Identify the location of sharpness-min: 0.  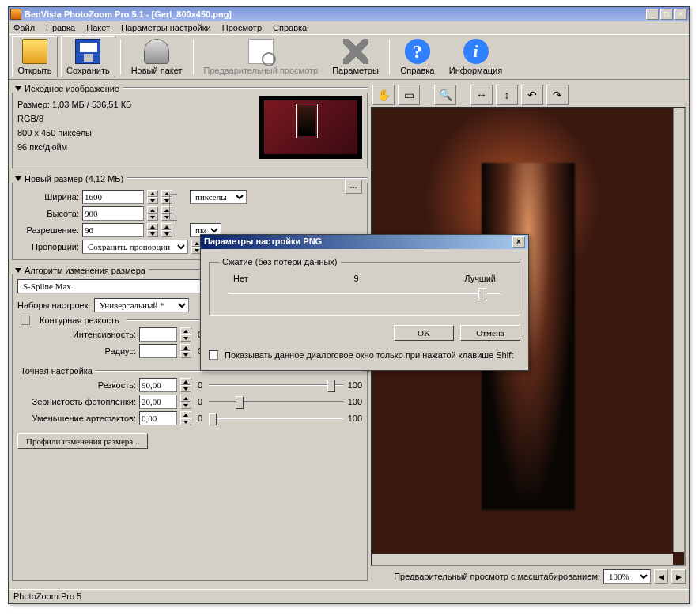
(200, 385).